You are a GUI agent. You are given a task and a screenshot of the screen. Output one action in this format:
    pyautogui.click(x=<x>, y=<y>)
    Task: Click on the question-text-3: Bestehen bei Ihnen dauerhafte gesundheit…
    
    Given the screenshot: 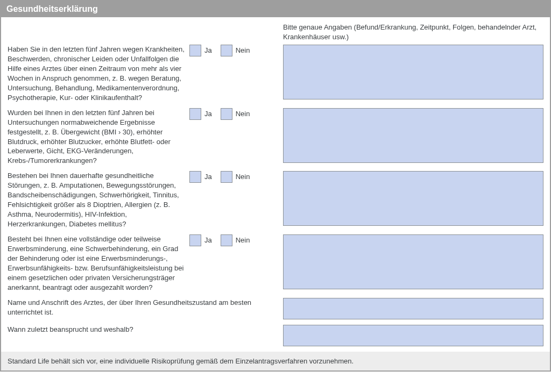 What is the action you would take?
    pyautogui.click(x=98, y=200)
    